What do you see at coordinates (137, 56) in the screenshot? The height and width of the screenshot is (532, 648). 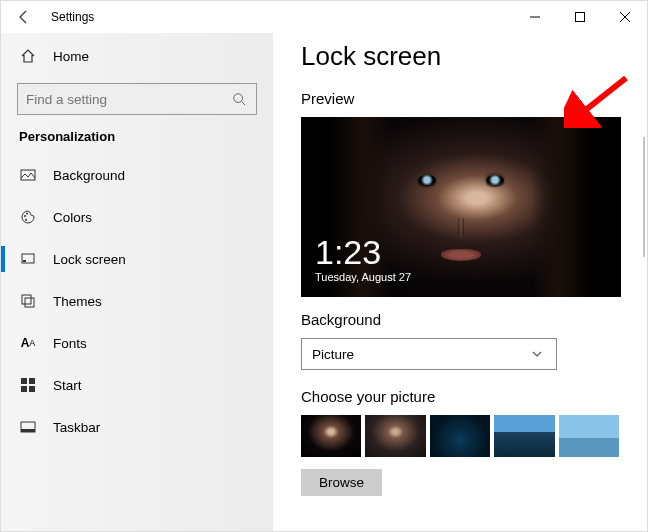 I see `sidebar-home: Home` at bounding box center [137, 56].